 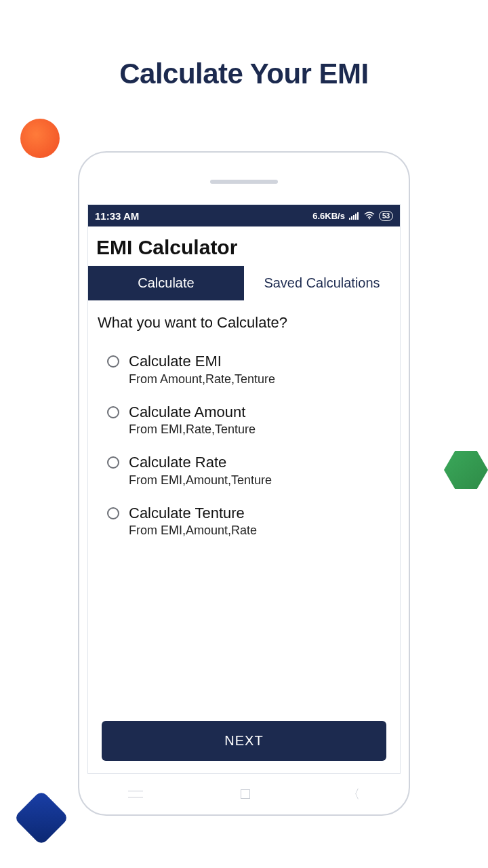 What do you see at coordinates (166, 283) in the screenshot?
I see `tab-calculate: Calculate` at bounding box center [166, 283].